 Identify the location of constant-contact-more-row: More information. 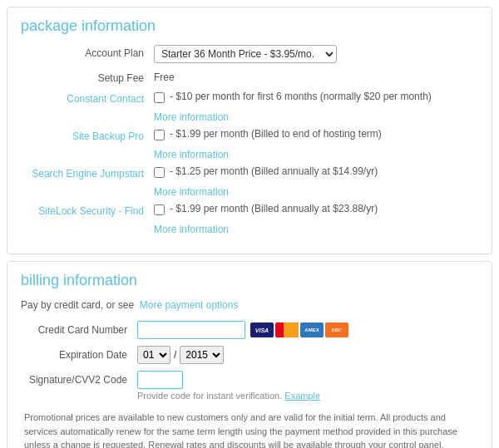
(250, 117).